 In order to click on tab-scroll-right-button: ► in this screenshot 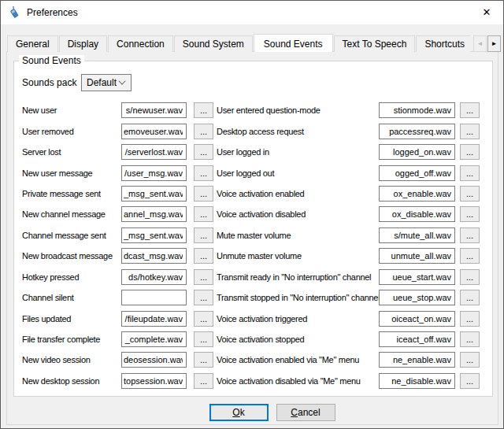, I will do `click(495, 44)`.